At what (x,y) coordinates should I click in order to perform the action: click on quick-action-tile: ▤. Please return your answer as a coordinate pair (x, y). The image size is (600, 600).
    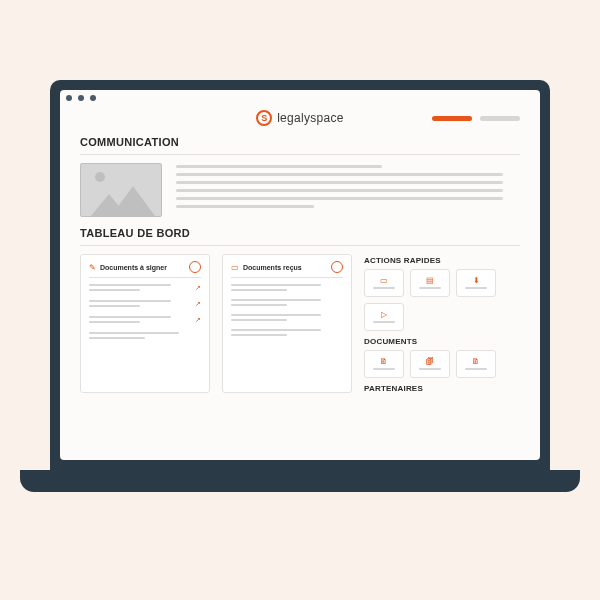
    Looking at the image, I should click on (430, 283).